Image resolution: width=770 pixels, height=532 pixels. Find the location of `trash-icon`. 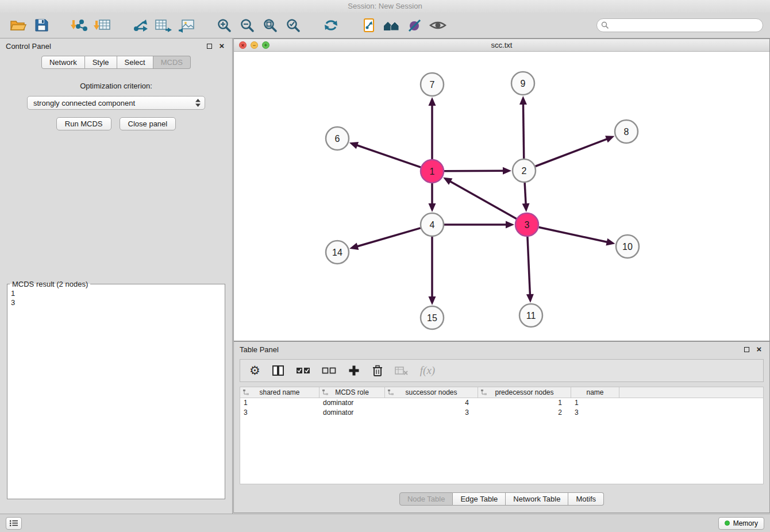

trash-icon is located at coordinates (378, 371).